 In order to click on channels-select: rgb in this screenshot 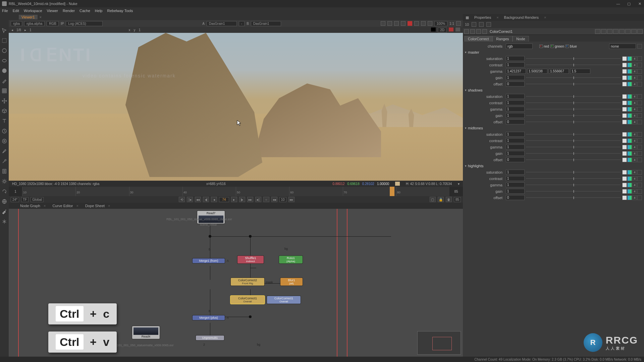, I will do `click(519, 46)`.